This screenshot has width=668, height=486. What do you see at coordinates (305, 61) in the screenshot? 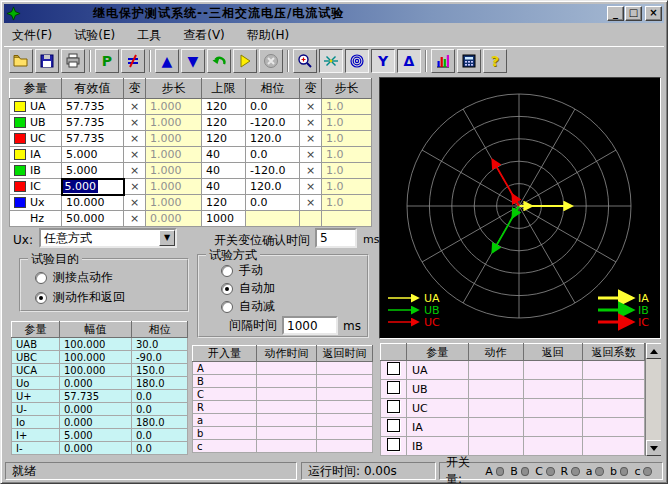
I see `zoom-button` at bounding box center [305, 61].